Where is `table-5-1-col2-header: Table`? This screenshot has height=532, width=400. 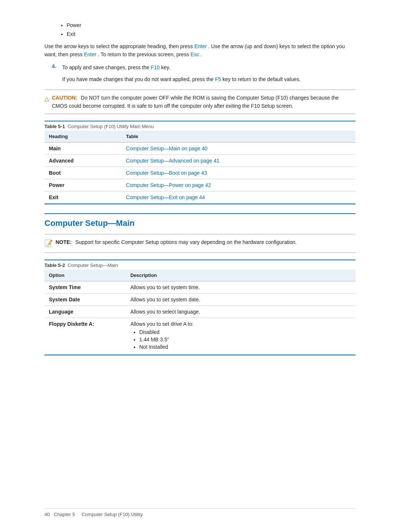 table-5-1-col2-header: Table is located at coordinates (239, 137).